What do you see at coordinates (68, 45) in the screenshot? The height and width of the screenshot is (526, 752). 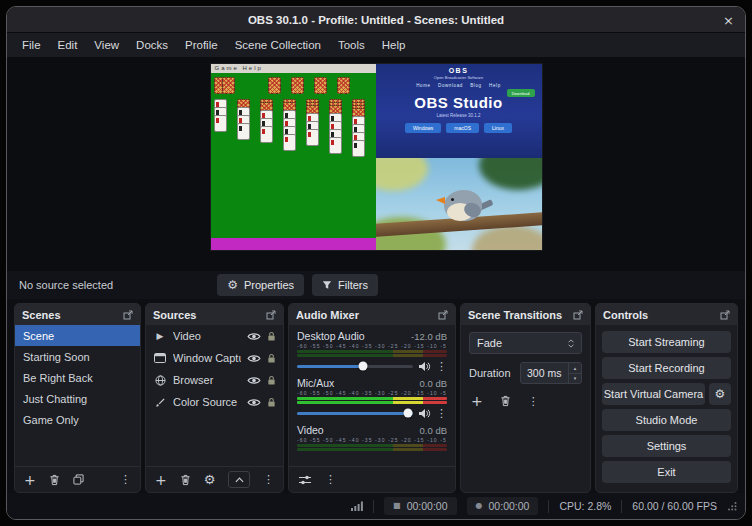 I see `menu-item-edit: Edit` at bounding box center [68, 45].